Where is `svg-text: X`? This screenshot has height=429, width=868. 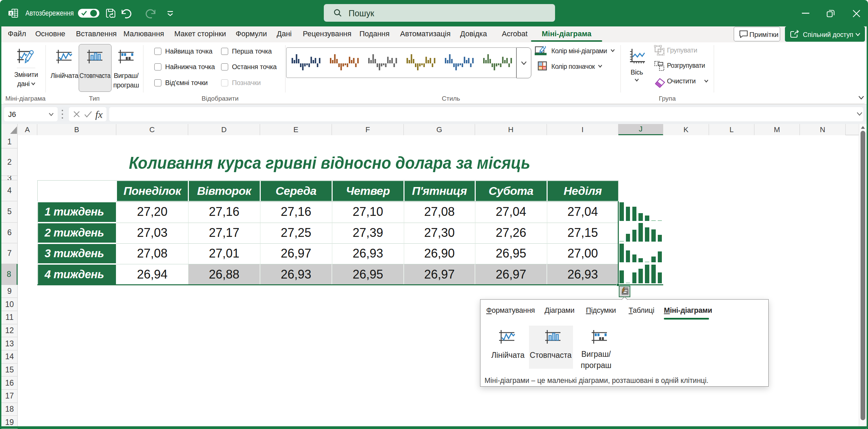
svg-text: X is located at coordinates (11, 14).